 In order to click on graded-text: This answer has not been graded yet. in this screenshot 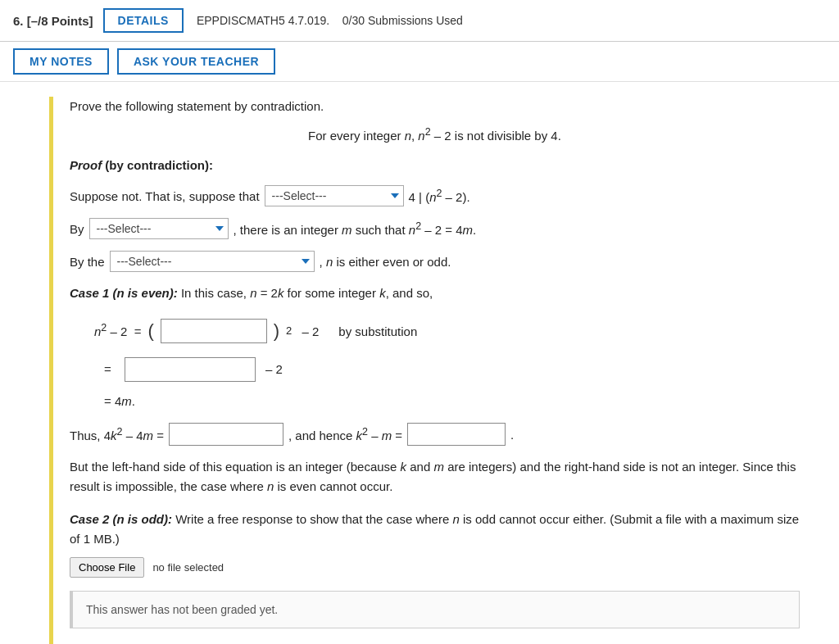, I will do `click(182, 610)`.